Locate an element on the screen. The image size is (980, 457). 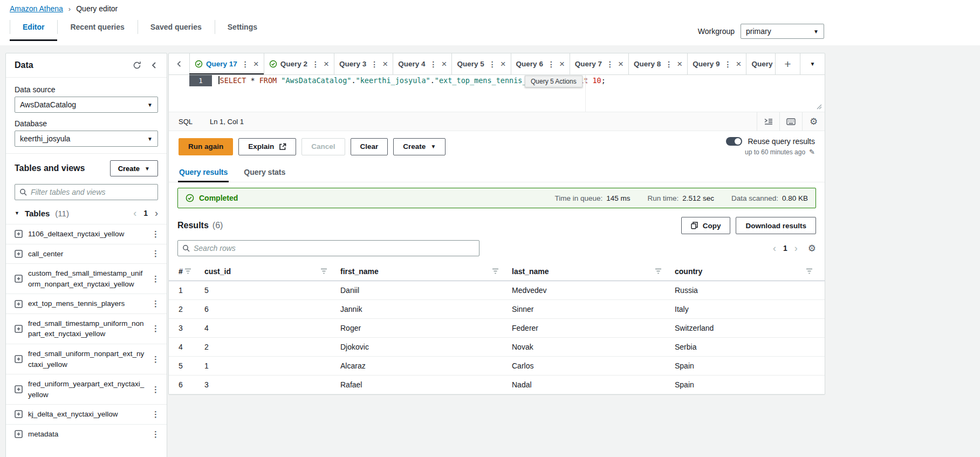
results-tab: Query stats is located at coordinates (264, 172).